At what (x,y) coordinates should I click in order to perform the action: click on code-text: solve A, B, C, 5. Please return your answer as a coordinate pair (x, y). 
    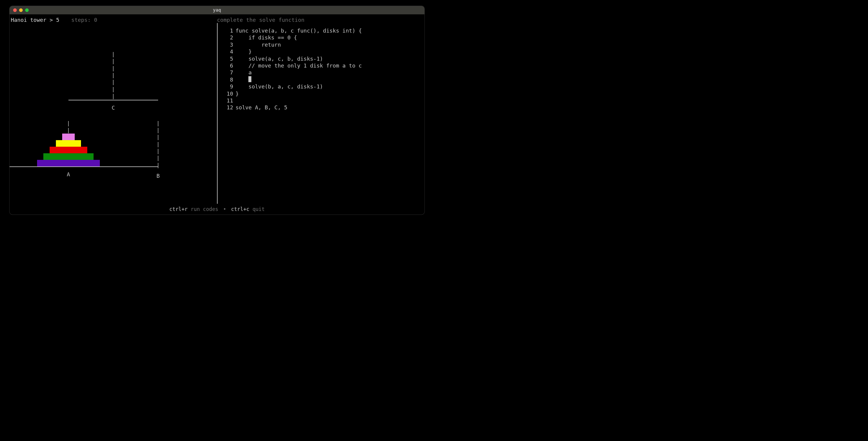
    Looking at the image, I should click on (261, 107).